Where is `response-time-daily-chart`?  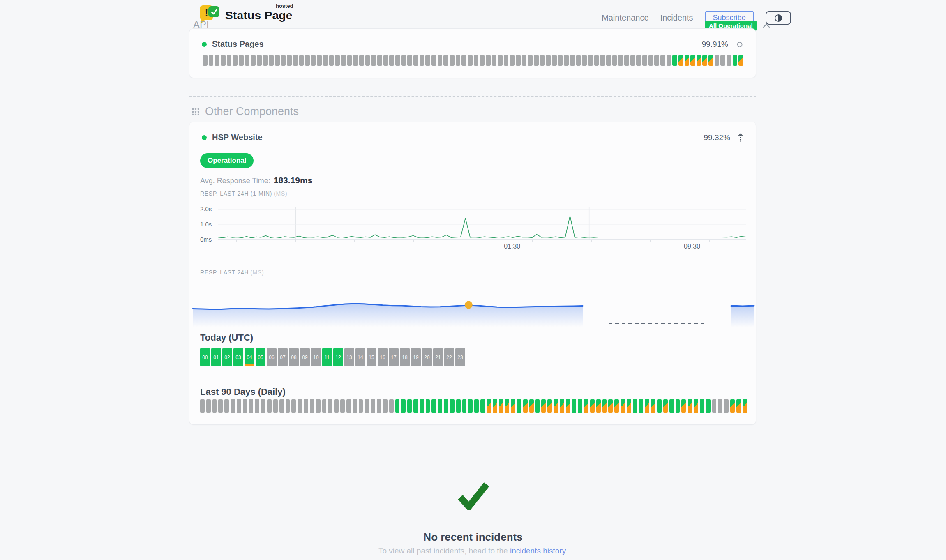
response-time-daily-chart is located at coordinates (473, 309).